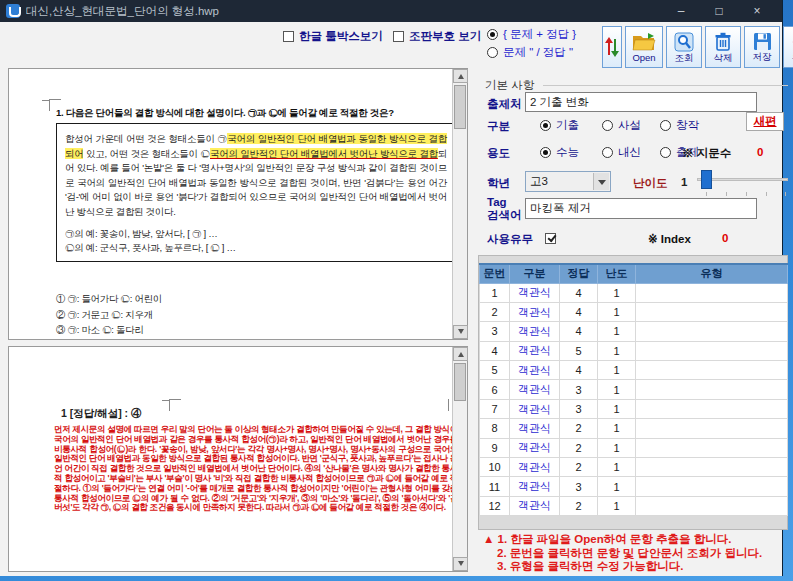  I want to click on tag-search-input, so click(641, 208).